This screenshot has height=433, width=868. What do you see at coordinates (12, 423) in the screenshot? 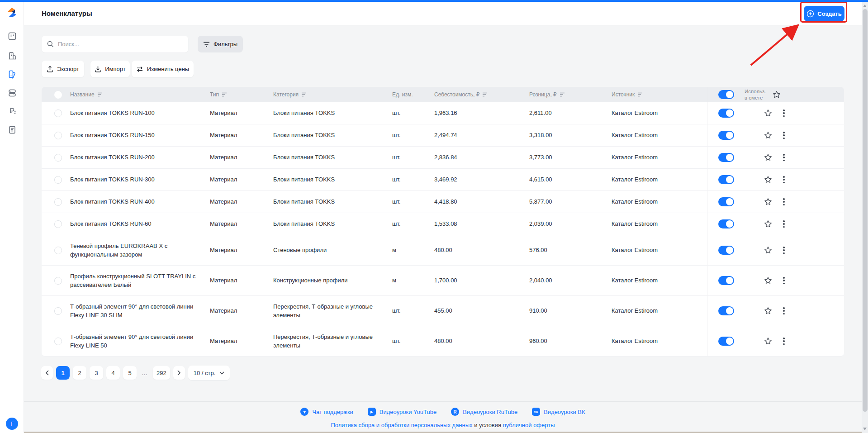
I see `user-avatar: Г` at bounding box center [12, 423].